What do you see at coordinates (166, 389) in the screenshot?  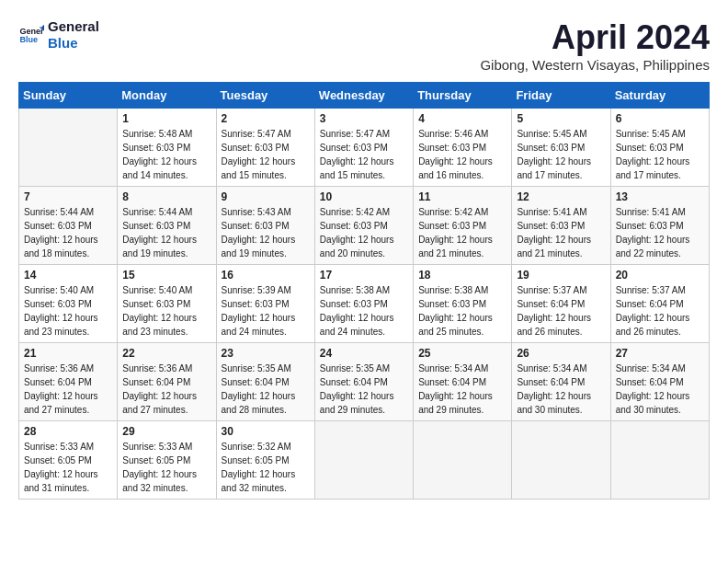 I see `day-info: Sunrise: 5:36 AMSunset: 6:04 PMDaylight:…` at bounding box center [166, 389].